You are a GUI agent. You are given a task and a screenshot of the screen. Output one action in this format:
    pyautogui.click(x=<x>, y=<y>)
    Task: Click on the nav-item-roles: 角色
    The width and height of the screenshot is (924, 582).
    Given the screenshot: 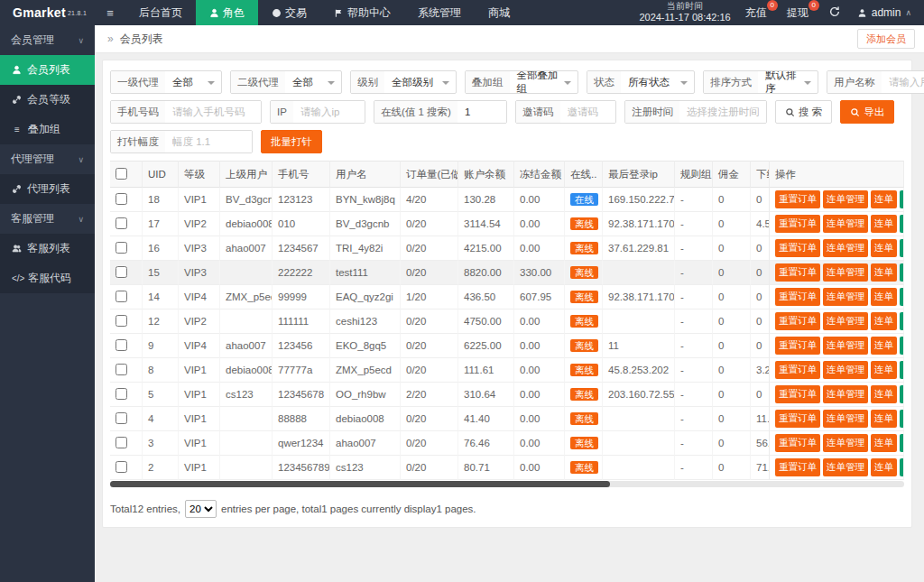 What is the action you would take?
    pyautogui.click(x=227, y=13)
    